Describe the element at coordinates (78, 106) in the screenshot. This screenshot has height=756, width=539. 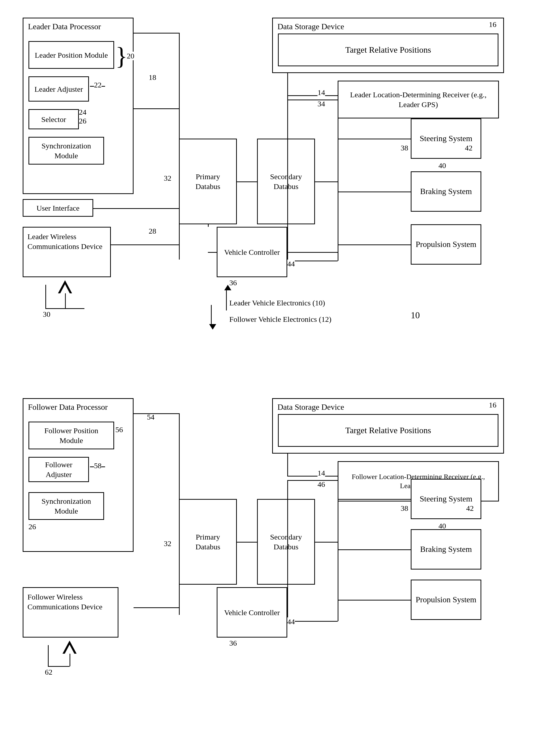
I see `leader-data-processor-box: Leader Data Processor Leader Position Mo…` at that location.